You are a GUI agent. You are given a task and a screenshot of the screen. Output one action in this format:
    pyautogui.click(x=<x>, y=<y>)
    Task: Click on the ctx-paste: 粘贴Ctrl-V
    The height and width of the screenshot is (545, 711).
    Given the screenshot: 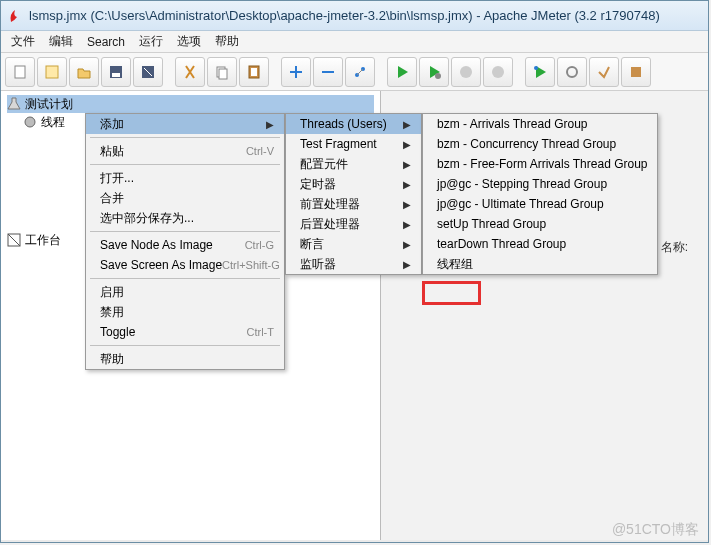 What is the action you would take?
    pyautogui.click(x=185, y=151)
    